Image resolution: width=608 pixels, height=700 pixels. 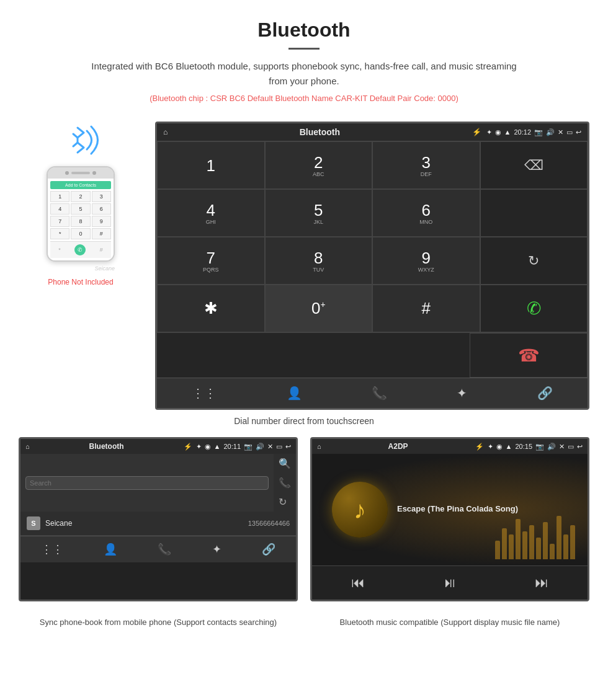 What do you see at coordinates (319, 213) in the screenshot?
I see `dial-key-5: 5JKL` at bounding box center [319, 213].